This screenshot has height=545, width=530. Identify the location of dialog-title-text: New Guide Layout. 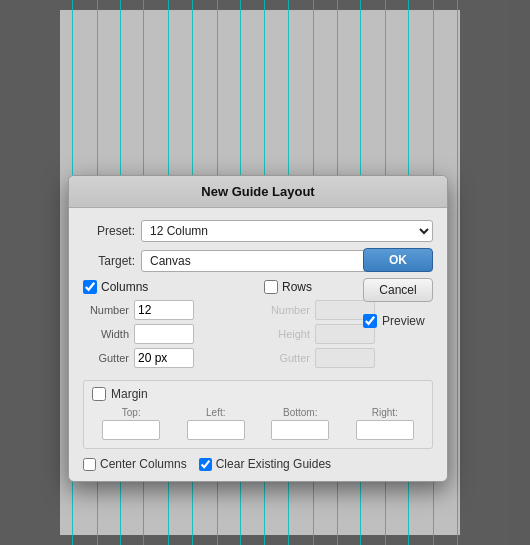
(258, 192).